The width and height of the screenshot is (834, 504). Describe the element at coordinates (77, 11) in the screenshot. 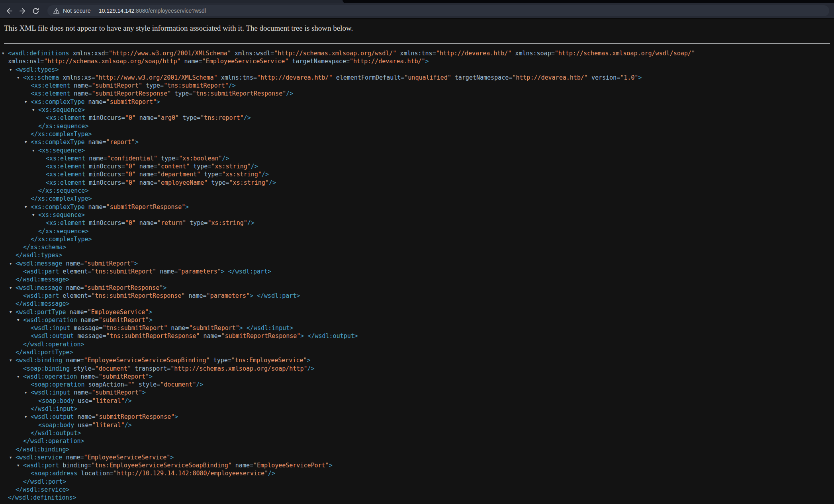

I see `not-secure-label: Not secure` at that location.